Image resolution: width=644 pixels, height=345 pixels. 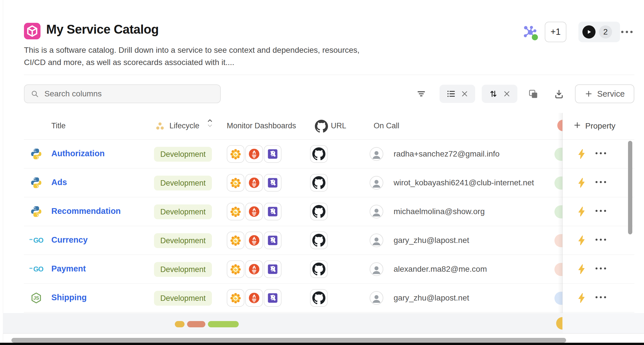 I want to click on graph-view-icon, so click(x=531, y=33).